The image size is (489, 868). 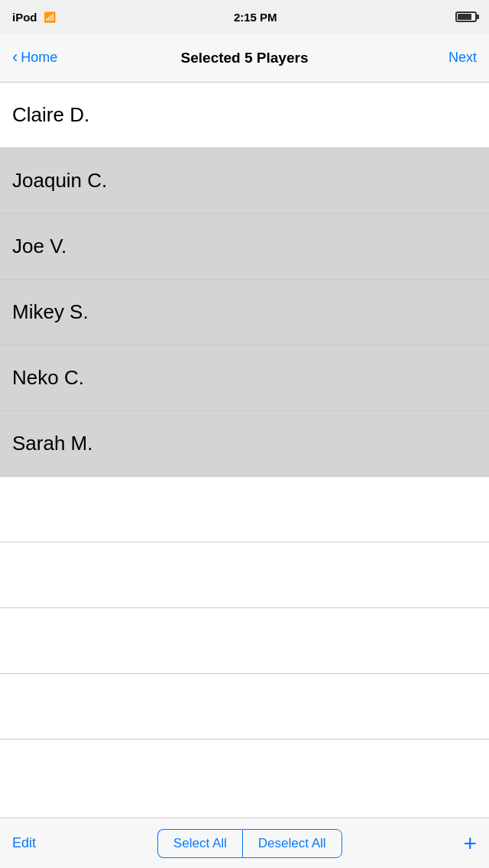 I want to click on back-label: Home, so click(x=39, y=58).